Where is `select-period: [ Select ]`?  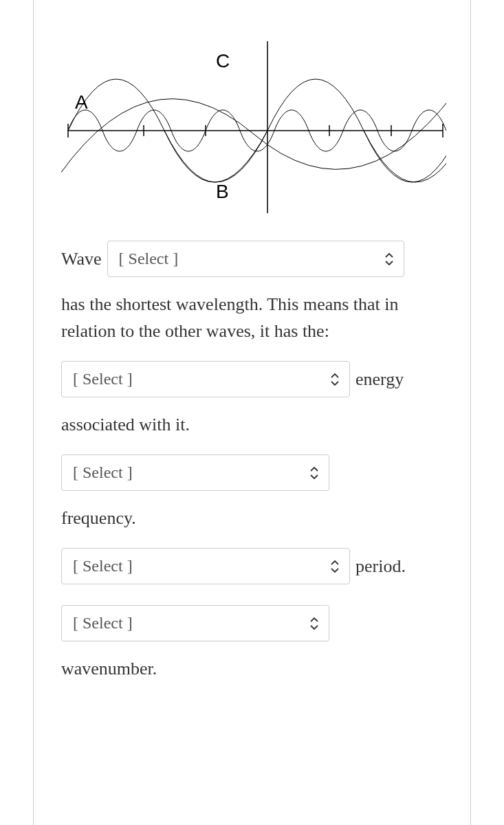
select-period: [ Select ] is located at coordinates (206, 566).